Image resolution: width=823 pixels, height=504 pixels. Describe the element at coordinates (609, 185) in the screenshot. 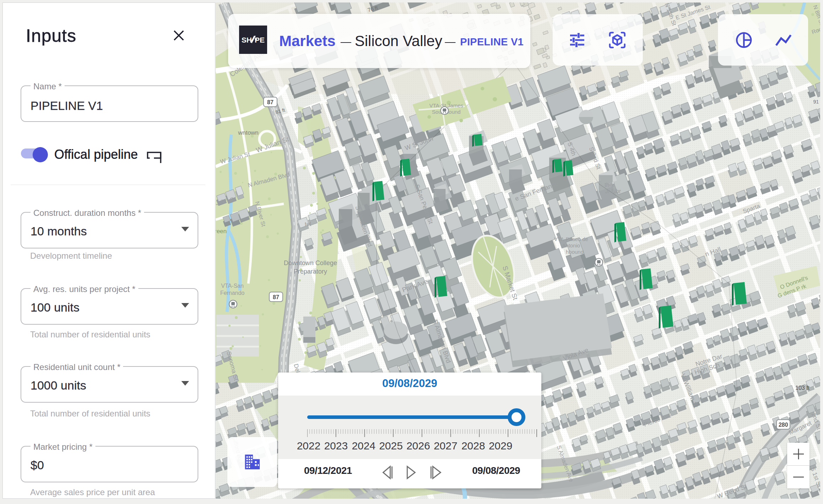

I see `svg-text: ther` at that location.